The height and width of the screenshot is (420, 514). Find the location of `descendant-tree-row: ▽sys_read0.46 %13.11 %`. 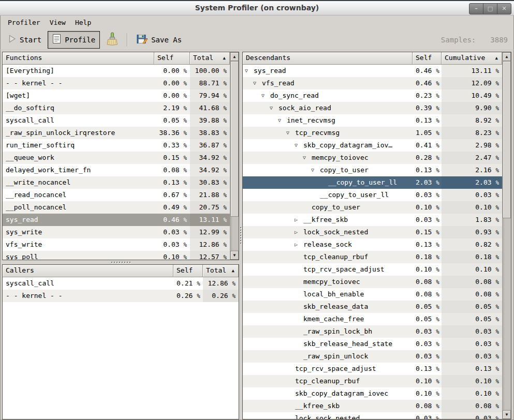

descendant-tree-row: ▽sys_read0.46 %13.11 % is located at coordinates (373, 71).